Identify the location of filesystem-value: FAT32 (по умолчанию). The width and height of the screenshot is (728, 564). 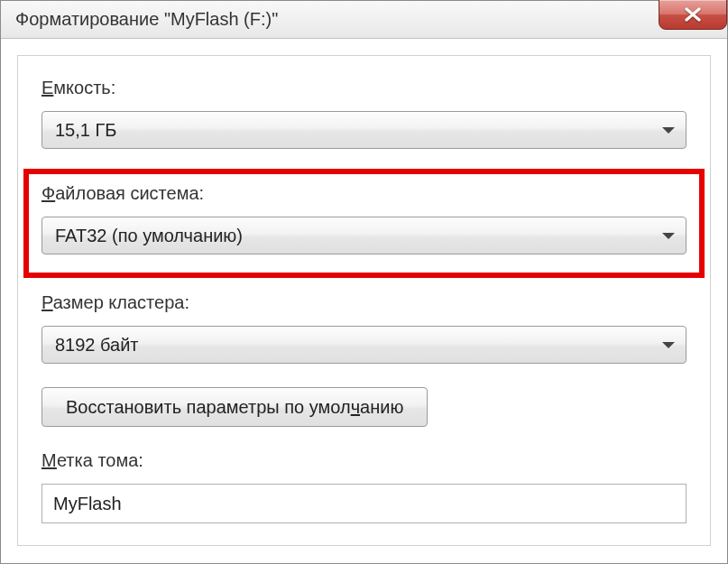
(149, 236).